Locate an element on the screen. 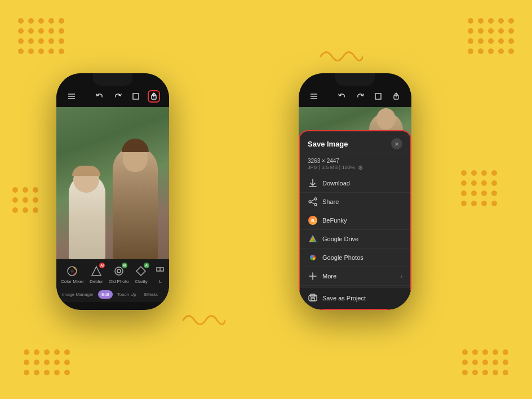 This screenshot has width=532, height=399. phone-notch-left is located at coordinates (113, 79).